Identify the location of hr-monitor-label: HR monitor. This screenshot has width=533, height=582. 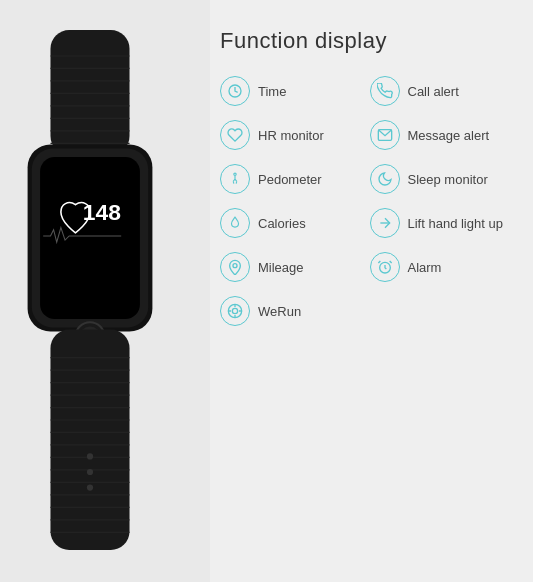
(291, 136).